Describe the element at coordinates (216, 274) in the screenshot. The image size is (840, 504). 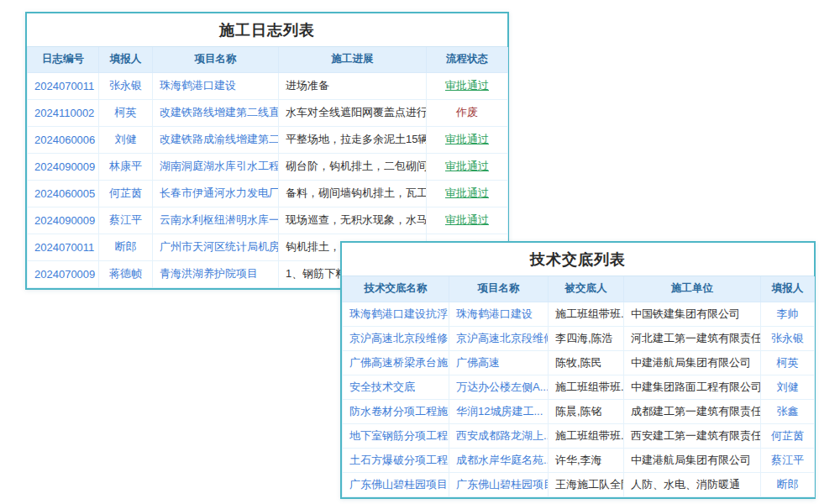
I see `project-name-link: 青海洪湖养护院项目` at that location.